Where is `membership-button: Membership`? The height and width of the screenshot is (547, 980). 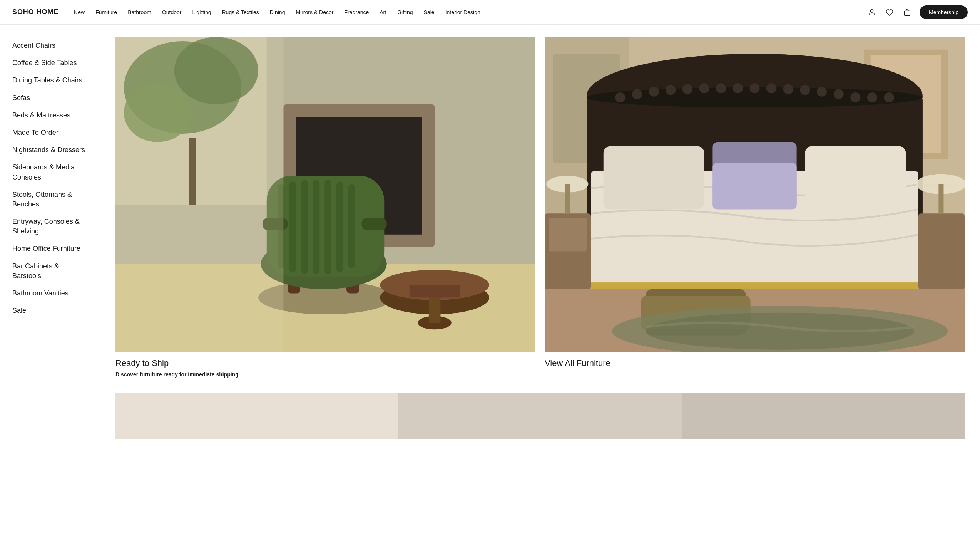
membership-button: Membership is located at coordinates (944, 12).